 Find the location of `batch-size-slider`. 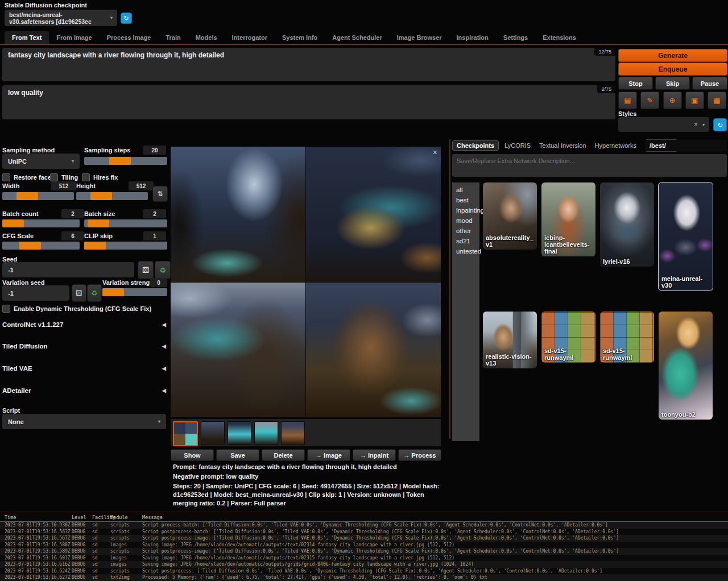

batch-size-slider is located at coordinates (126, 223).